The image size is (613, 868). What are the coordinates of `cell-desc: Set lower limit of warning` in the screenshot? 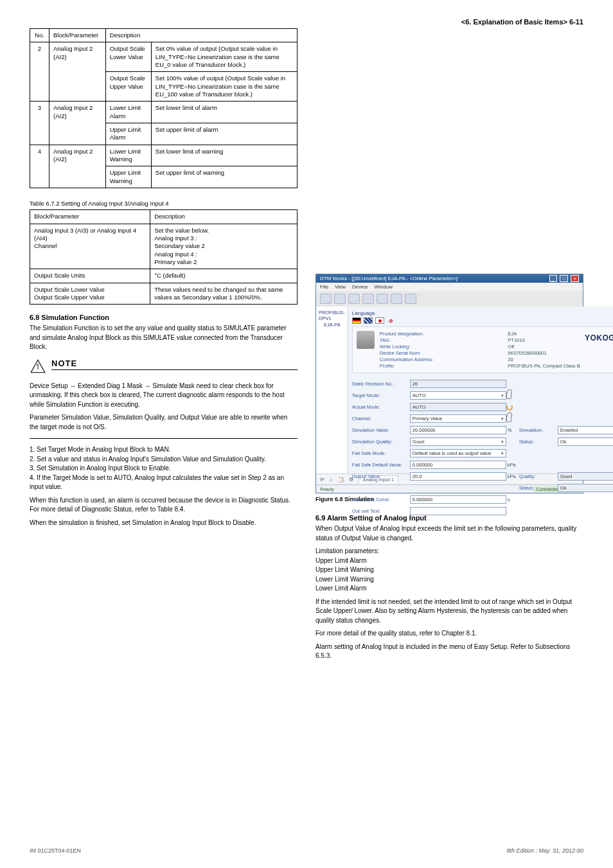 It's located at (224, 155).